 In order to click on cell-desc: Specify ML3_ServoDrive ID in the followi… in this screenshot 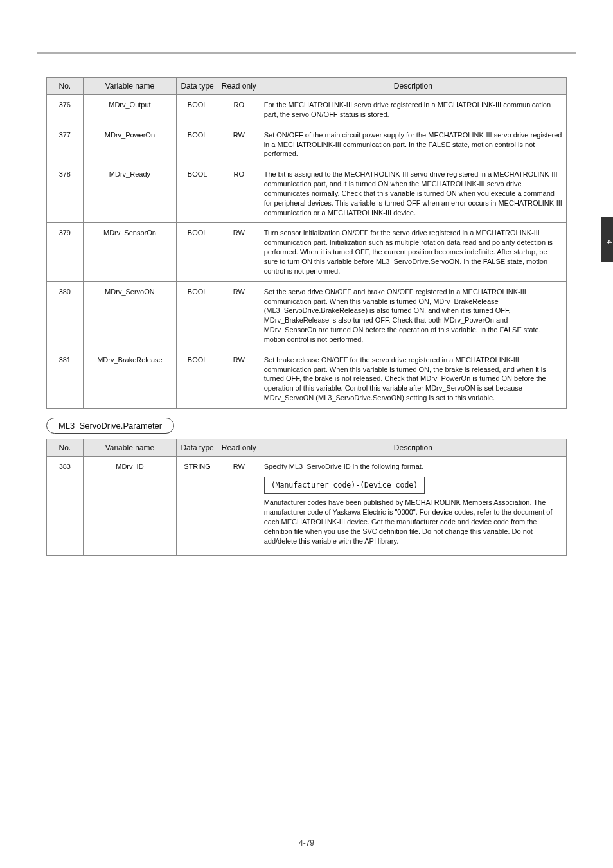, I will do `click(413, 506)`.